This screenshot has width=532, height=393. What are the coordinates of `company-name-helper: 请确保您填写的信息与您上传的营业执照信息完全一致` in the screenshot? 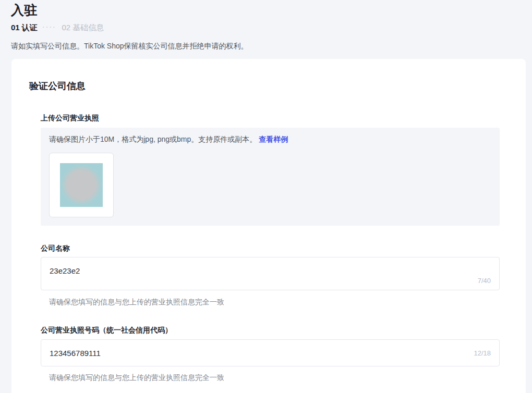 It's located at (137, 302).